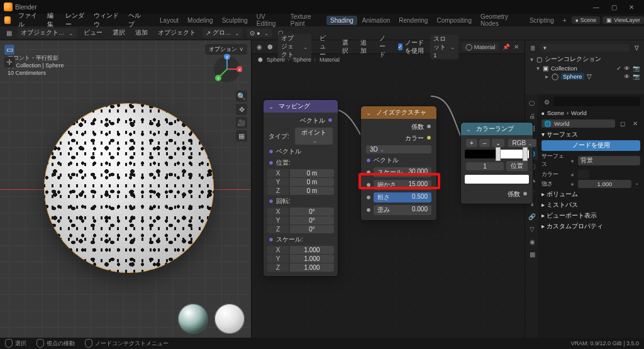  Describe the element at coordinates (376, 20) in the screenshot. I see `tab-anim: Animation` at that location.